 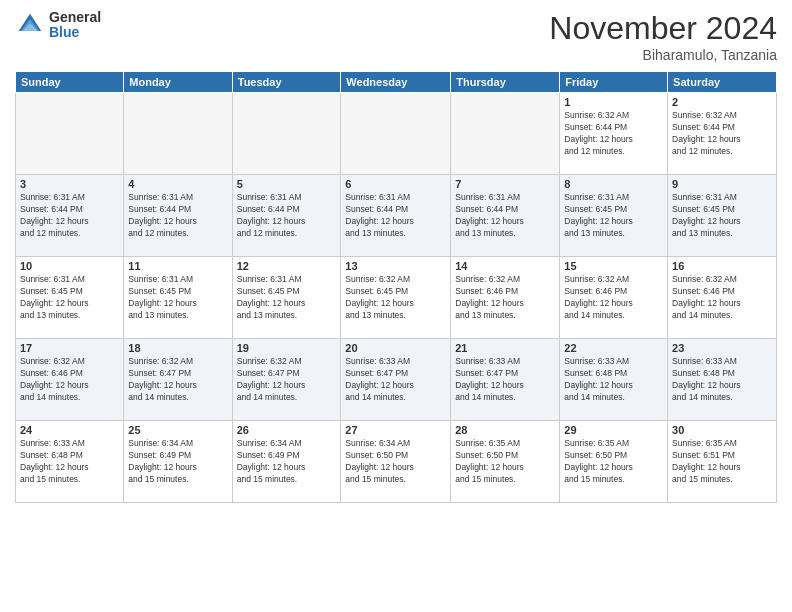 I want to click on calendar-cell: 29Sunrise: 6:35 AM Sunset: 6:50 PM Dayli…, so click(x=614, y=462).